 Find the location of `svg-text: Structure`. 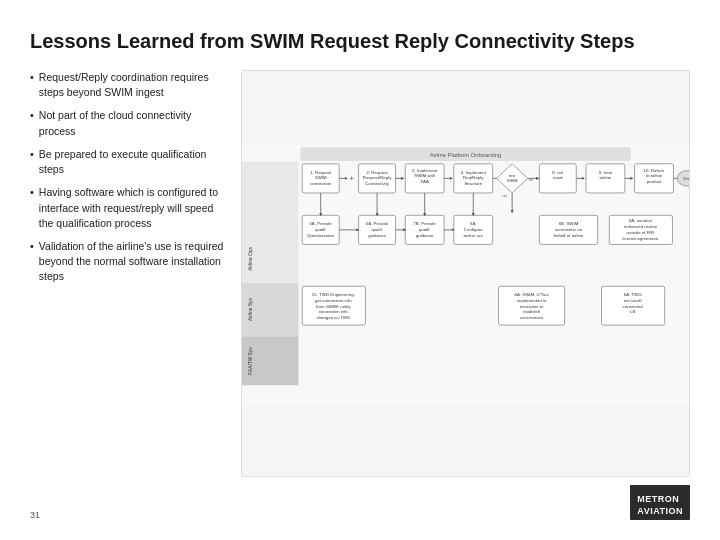

svg-text: Structure is located at coordinates (473, 184).